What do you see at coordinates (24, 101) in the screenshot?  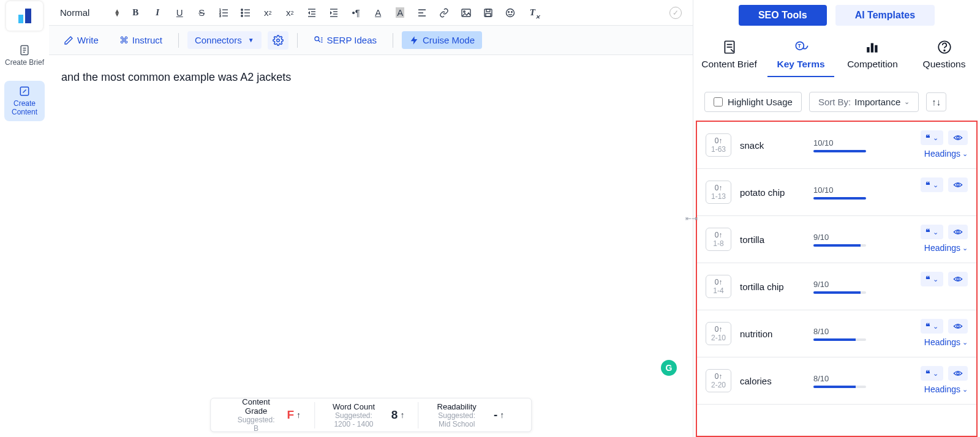 I see `create-content-button: Create Content` at bounding box center [24, 101].